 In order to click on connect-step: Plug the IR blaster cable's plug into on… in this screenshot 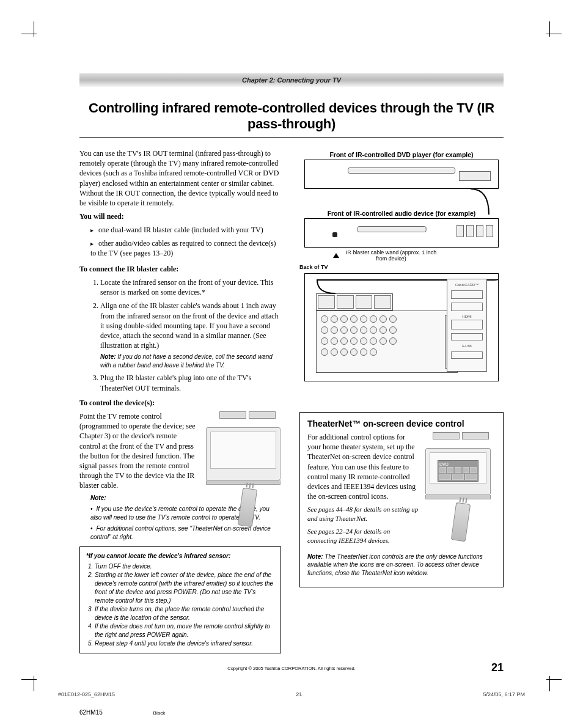, I will do `click(191, 383)`.